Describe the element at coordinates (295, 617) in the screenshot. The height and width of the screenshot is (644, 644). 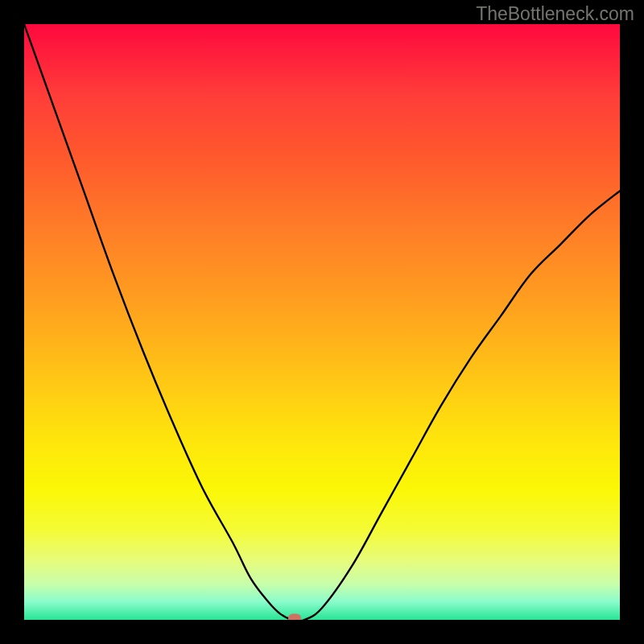
I see `optimum-marker` at that location.